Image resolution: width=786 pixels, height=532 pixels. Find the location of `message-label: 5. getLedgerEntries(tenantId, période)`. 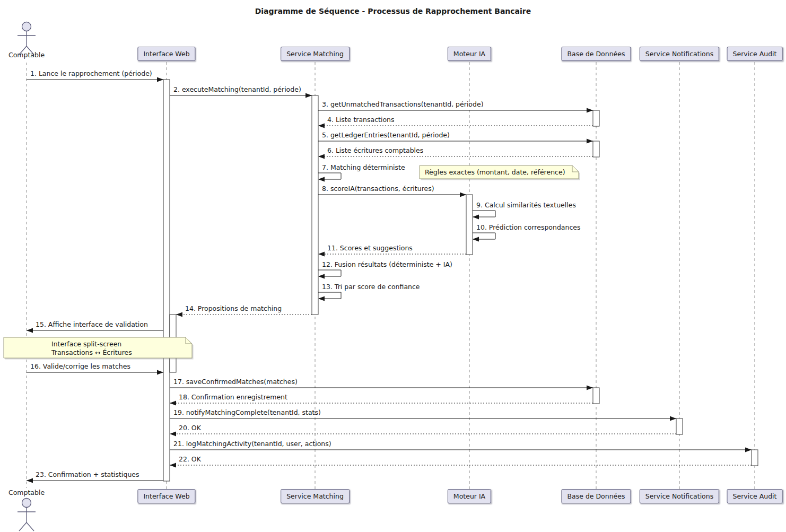

message-label: 5. getLedgerEntries(tenantId, période) is located at coordinates (386, 135).